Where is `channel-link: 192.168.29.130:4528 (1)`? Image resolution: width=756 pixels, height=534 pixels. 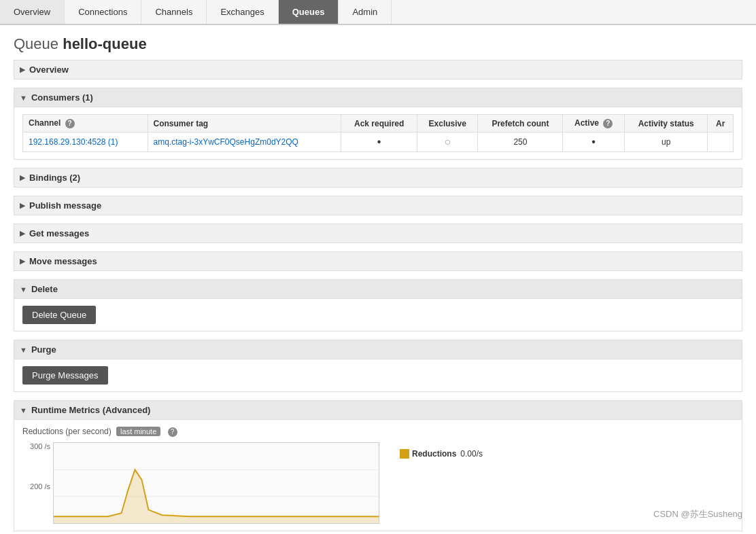
channel-link: 192.168.29.130:4528 (1) is located at coordinates (73, 142).